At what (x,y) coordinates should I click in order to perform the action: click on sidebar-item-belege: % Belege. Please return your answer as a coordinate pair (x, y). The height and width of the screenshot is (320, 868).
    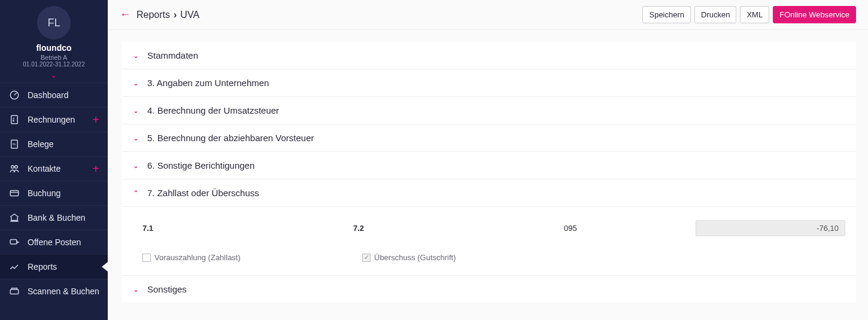
    Looking at the image, I should click on (54, 144).